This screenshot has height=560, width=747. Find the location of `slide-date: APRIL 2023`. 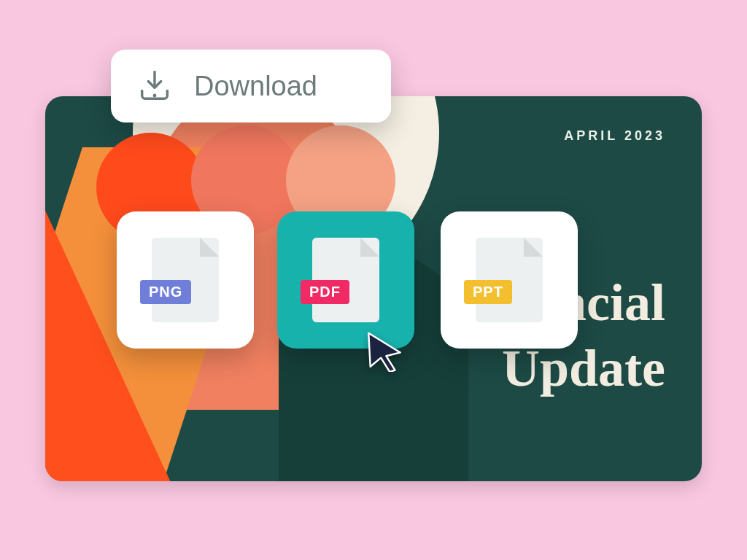

slide-date: APRIL 2023 is located at coordinates (614, 136).